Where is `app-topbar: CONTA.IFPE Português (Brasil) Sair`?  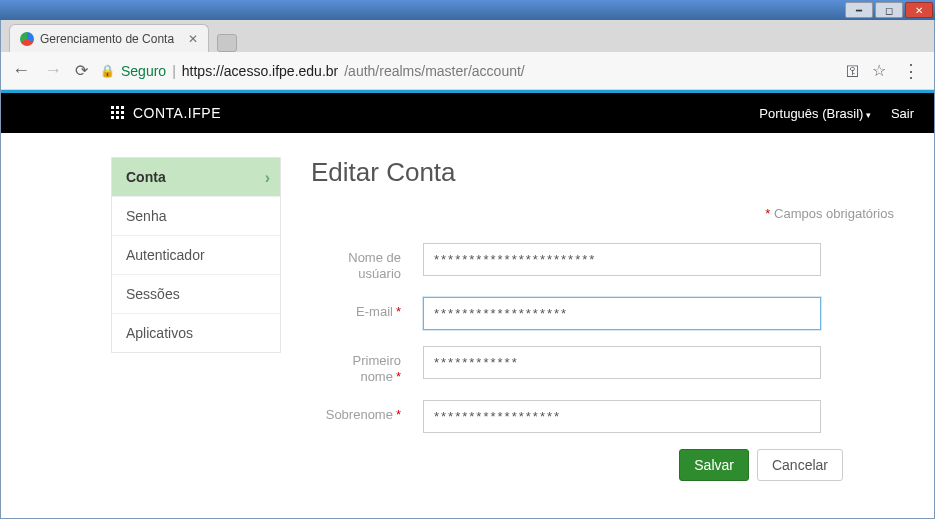
app-topbar: CONTA.IFPE Português (Brasil) Sair is located at coordinates (468, 113).